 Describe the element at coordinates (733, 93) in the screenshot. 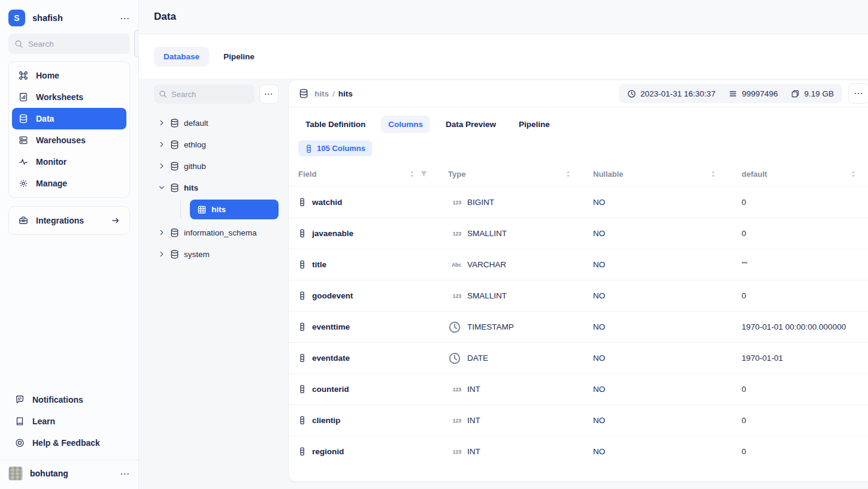

I see `rows-icon` at that location.